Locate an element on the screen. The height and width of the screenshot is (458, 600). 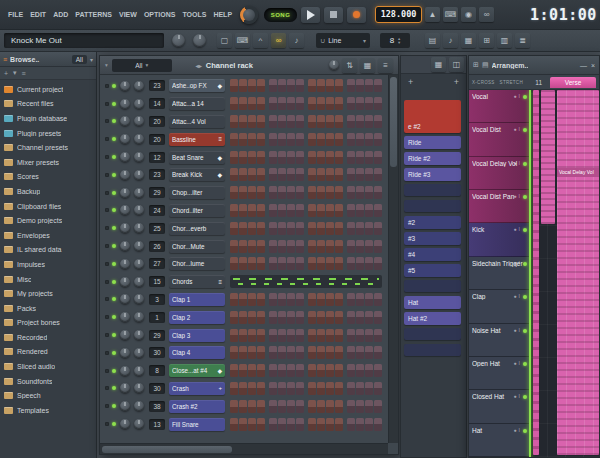
channel-filter-select: All ▾ is located at coordinates (142, 66).